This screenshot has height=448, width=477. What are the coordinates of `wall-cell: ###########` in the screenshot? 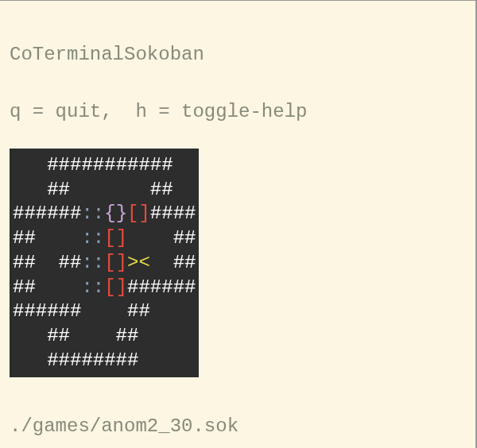 It's located at (110, 165).